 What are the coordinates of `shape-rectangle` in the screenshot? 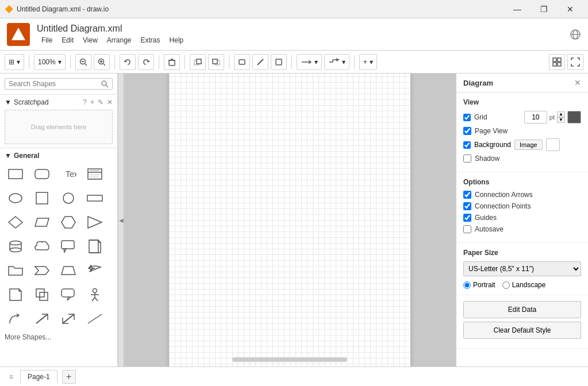 It's located at (16, 174).